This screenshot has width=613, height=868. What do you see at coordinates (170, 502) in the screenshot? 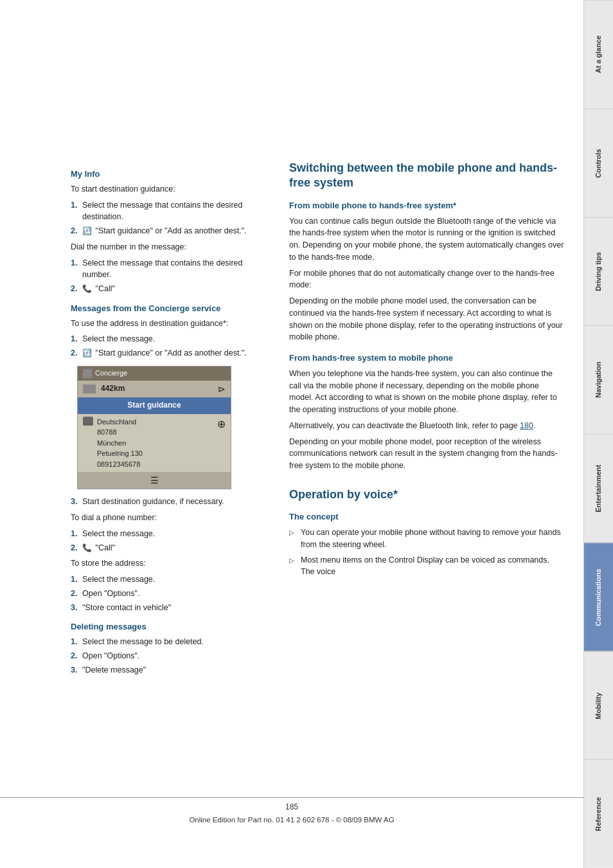
I see `after-screenshot-steps: 3. Start destination guidance, if necess…` at bounding box center [170, 502].